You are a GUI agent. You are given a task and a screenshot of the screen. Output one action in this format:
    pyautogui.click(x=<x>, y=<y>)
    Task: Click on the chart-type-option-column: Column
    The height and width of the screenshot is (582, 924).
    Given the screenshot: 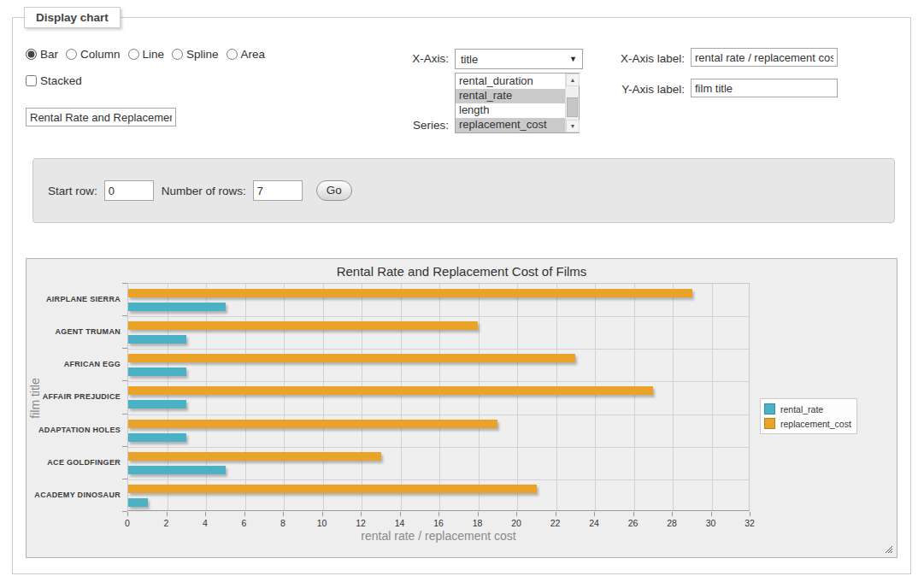 What is the action you would take?
    pyautogui.click(x=93, y=55)
    